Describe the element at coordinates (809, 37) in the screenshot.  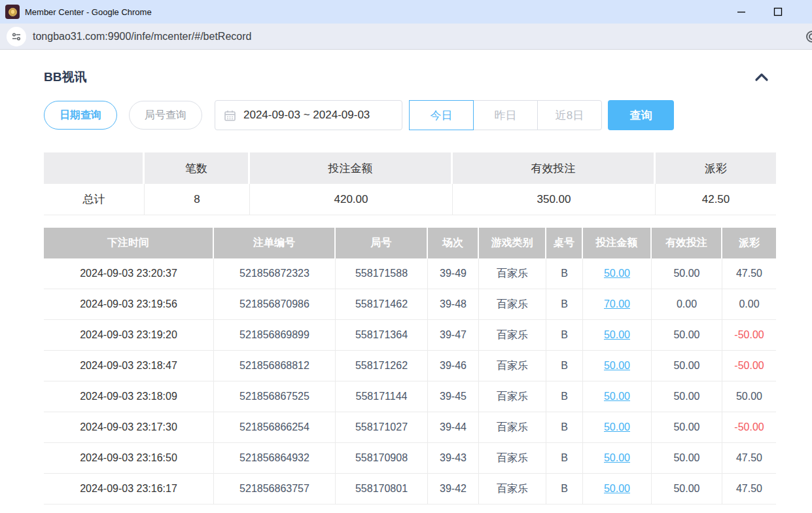
I see `clipped-extension-icon` at that location.